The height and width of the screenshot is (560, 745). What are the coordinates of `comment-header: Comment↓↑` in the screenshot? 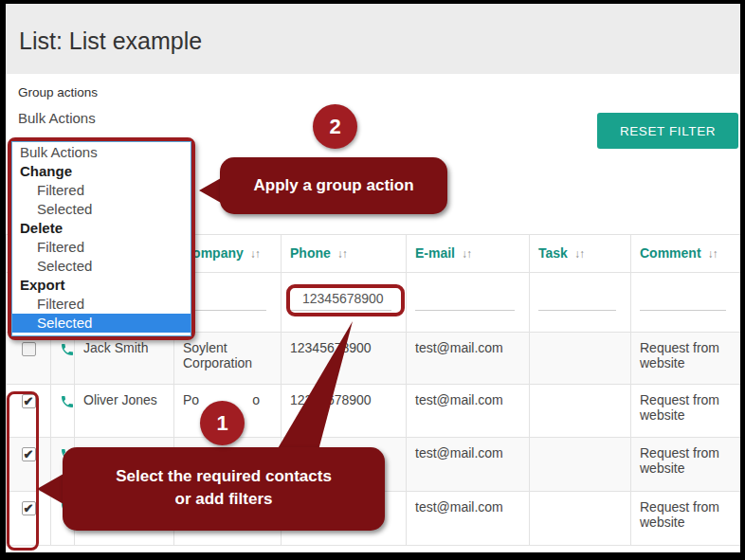 It's located at (686, 254).